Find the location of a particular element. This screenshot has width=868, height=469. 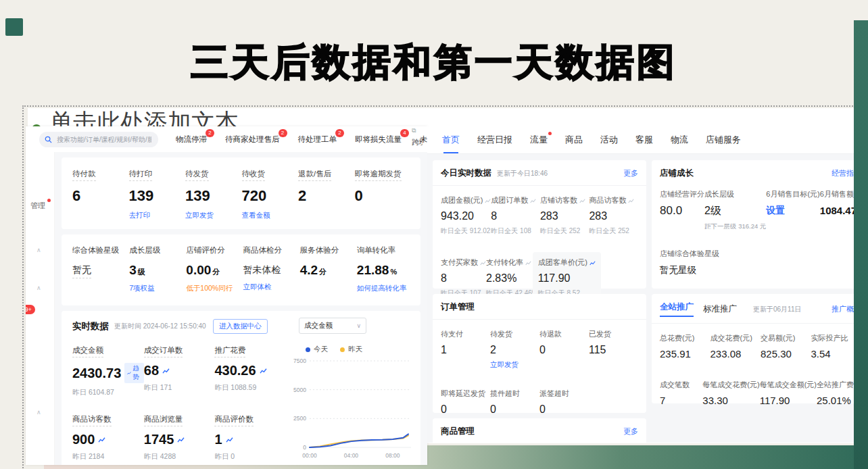

metric-june-sales-target: 6月销售目标(元) 设置 is located at coordinates (792, 210).